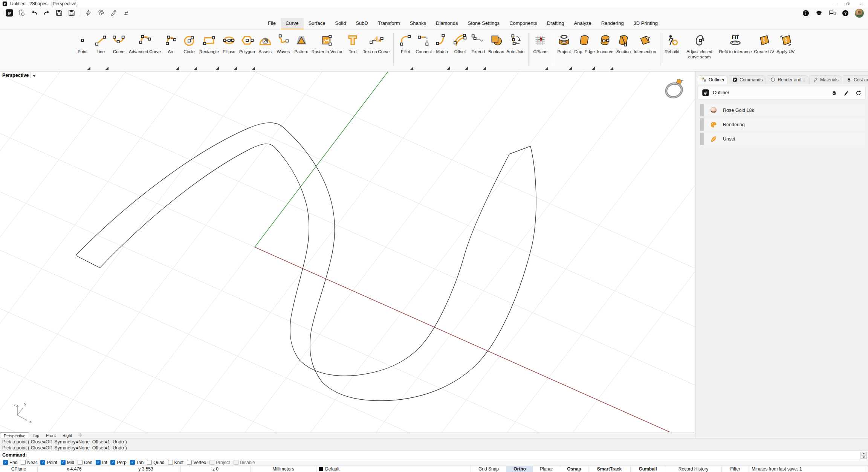 The image size is (868, 472). Describe the element at coordinates (648, 469) in the screenshot. I see `status-gumball: Gumball` at that location.